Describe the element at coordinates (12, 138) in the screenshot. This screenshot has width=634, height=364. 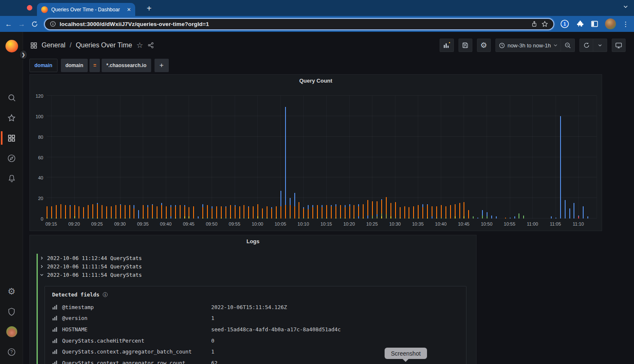
I see `dashboards-icon` at that location.